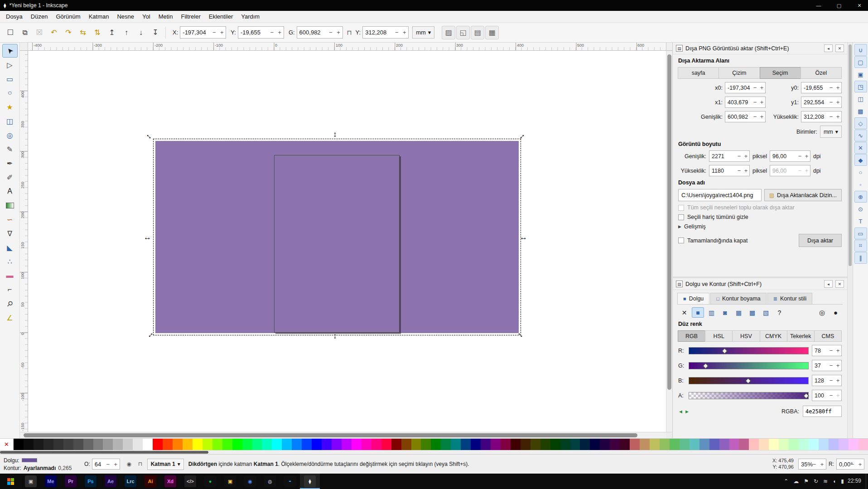  Describe the element at coordinates (820, 240) in the screenshot. I see `export-button: Dışa aktar` at that location.